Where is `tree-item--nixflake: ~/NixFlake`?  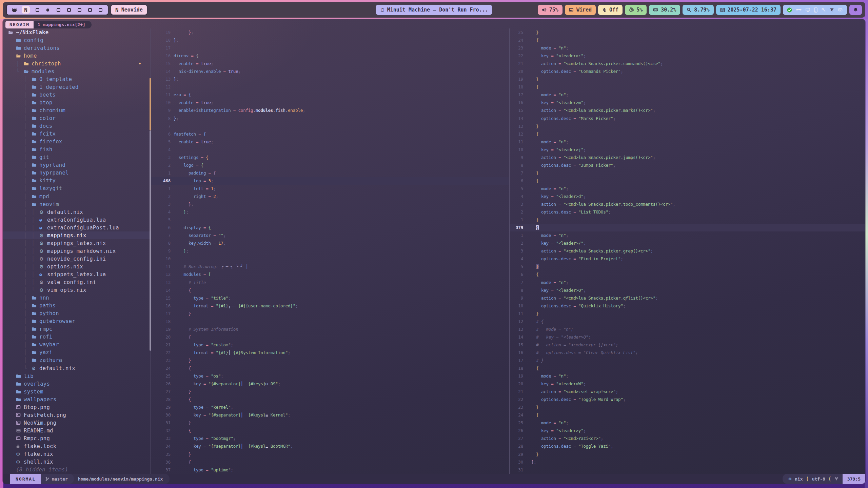 tree-item--nixflake: ~/NixFlake is located at coordinates (77, 33).